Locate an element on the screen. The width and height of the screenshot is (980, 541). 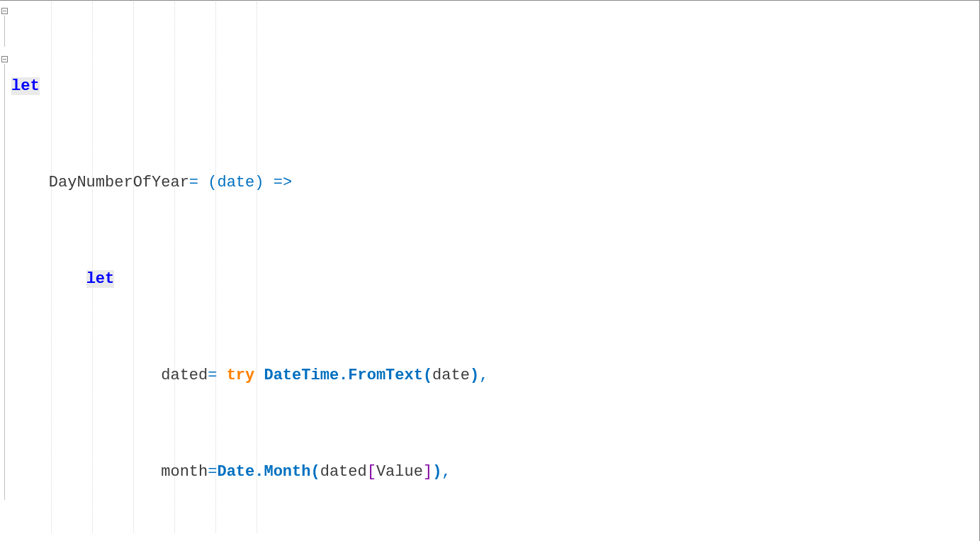
code-line: dated= try DateTime.FromText(date), is located at coordinates (495, 376).